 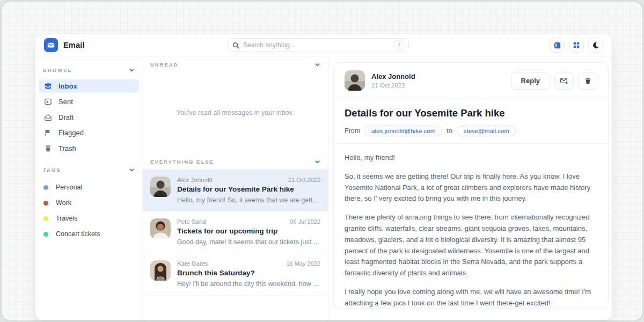 I want to click on tags-section-header: TAGS, so click(x=89, y=170).